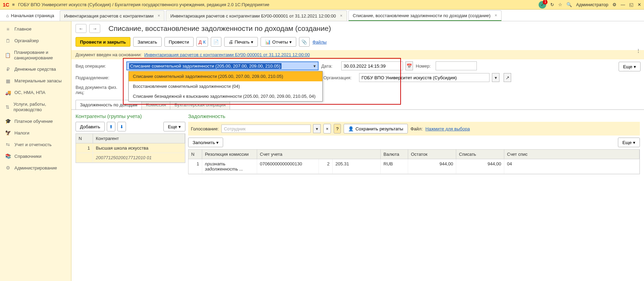 The image size is (644, 281). I want to click on home-icon: ⌂, so click(8, 16).